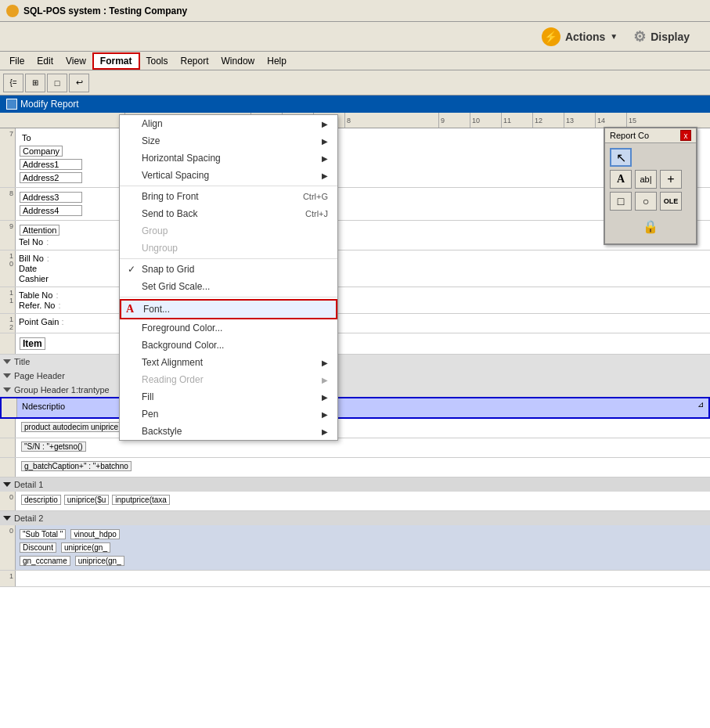  I want to click on gear-icon: ⚙, so click(640, 37).